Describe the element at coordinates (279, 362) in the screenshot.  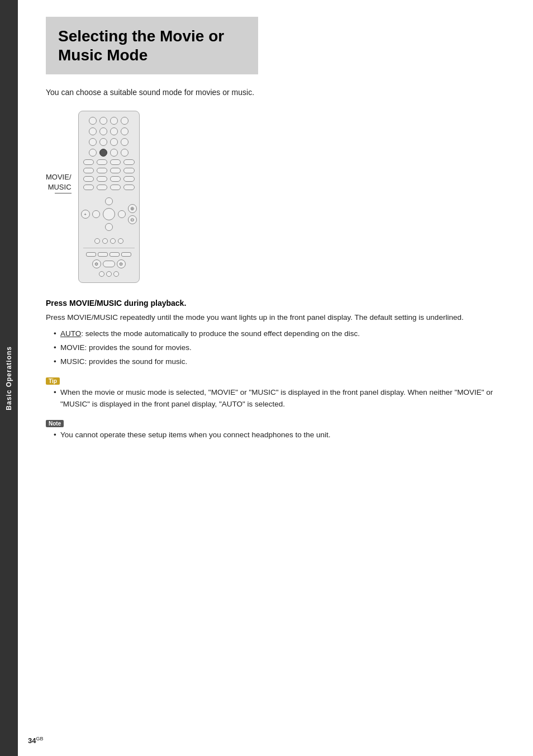
I see `bullet-item-music: MUSIC: provides the sound for music.` at that location.